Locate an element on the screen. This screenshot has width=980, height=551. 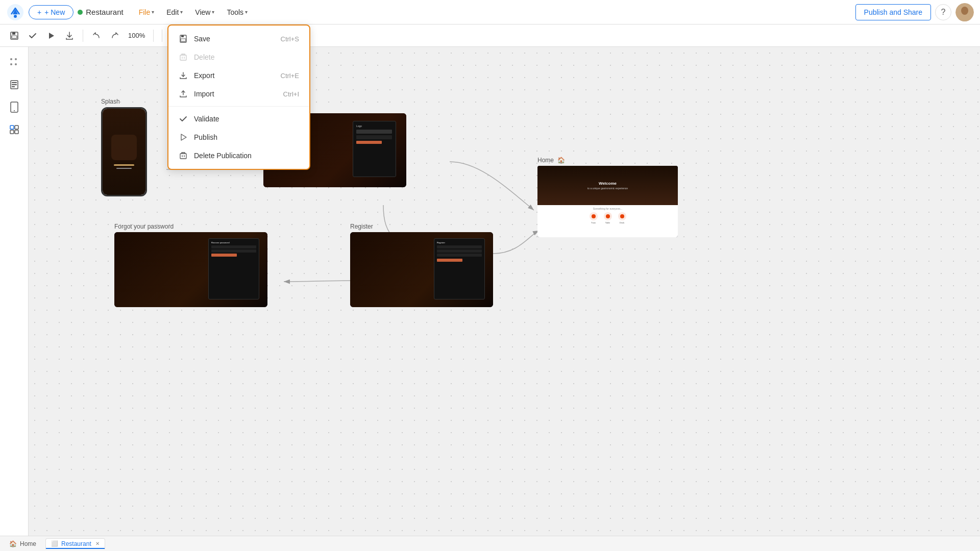
undo-button is located at coordinates (96, 36).